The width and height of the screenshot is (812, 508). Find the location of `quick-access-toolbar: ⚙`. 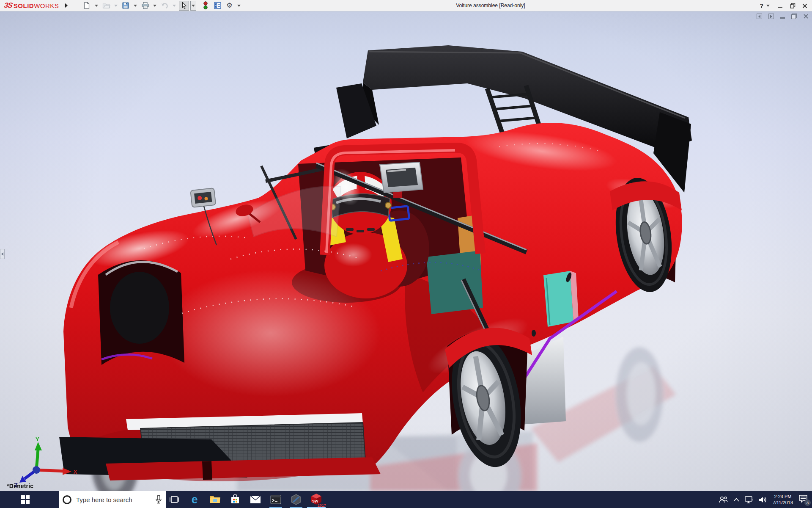

quick-access-toolbar: ⚙ is located at coordinates (162, 6).